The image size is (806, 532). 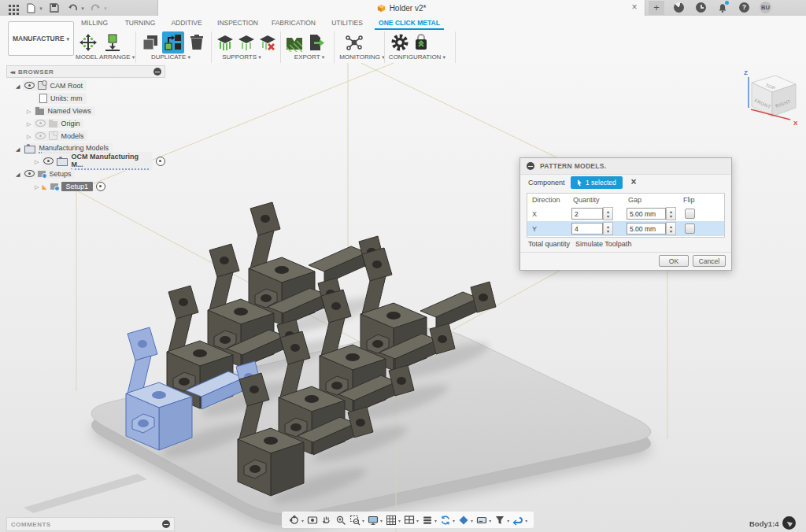 What do you see at coordinates (709, 261) in the screenshot?
I see `cancel-button: Cancel` at bounding box center [709, 261].